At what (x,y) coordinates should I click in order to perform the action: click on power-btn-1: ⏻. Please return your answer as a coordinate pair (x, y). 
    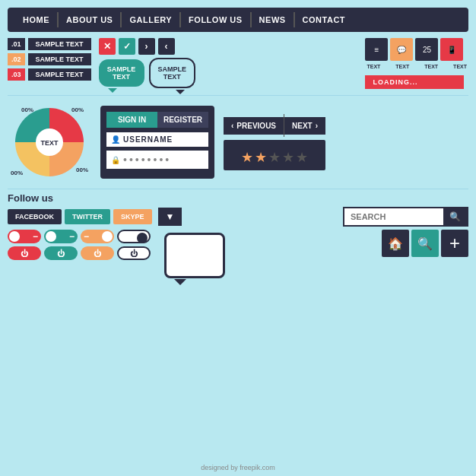
    Looking at the image, I should click on (24, 253).